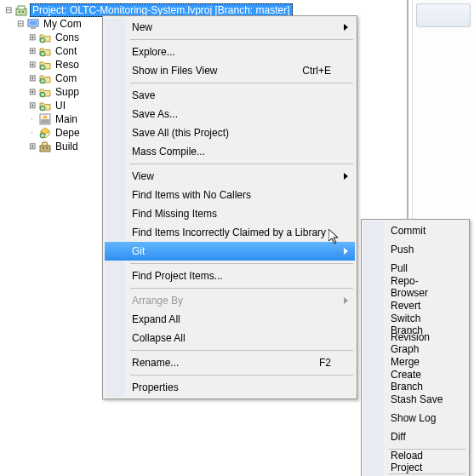 The height and width of the screenshot is (476, 474). I want to click on menu-item-rename: Rename...F2, so click(230, 363).